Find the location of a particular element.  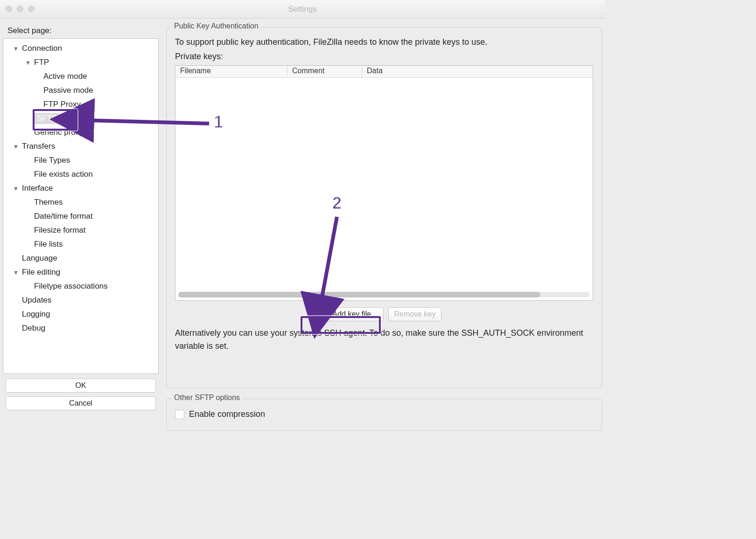

zoom-icon is located at coordinates (31, 9).